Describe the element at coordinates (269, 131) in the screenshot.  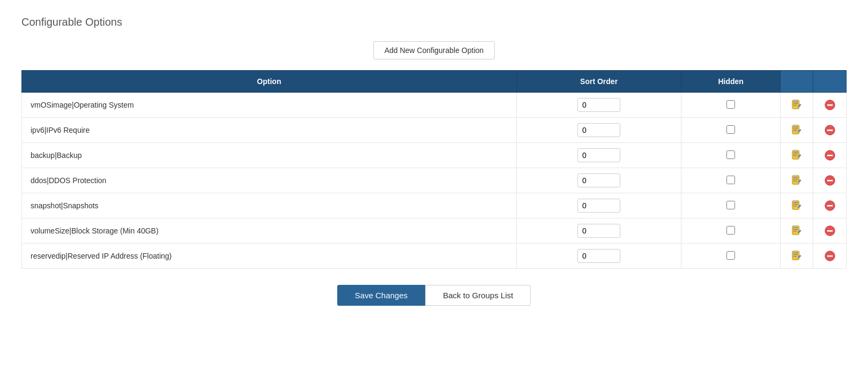
I see `option-cell: ipv6|IPv6 Require` at that location.